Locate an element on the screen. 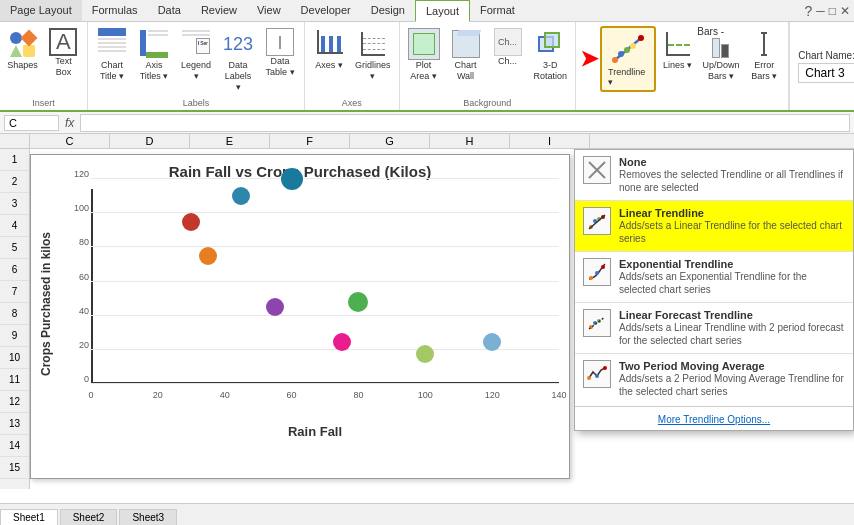  row-num-13: 13 is located at coordinates (14, 424).